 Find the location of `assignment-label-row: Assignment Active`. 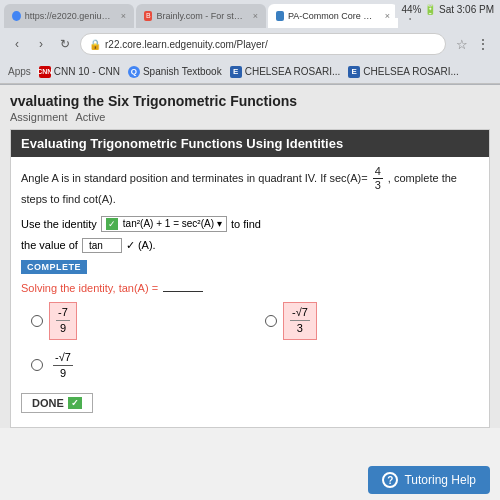

assignment-label-row: Assignment Active is located at coordinates (250, 117).